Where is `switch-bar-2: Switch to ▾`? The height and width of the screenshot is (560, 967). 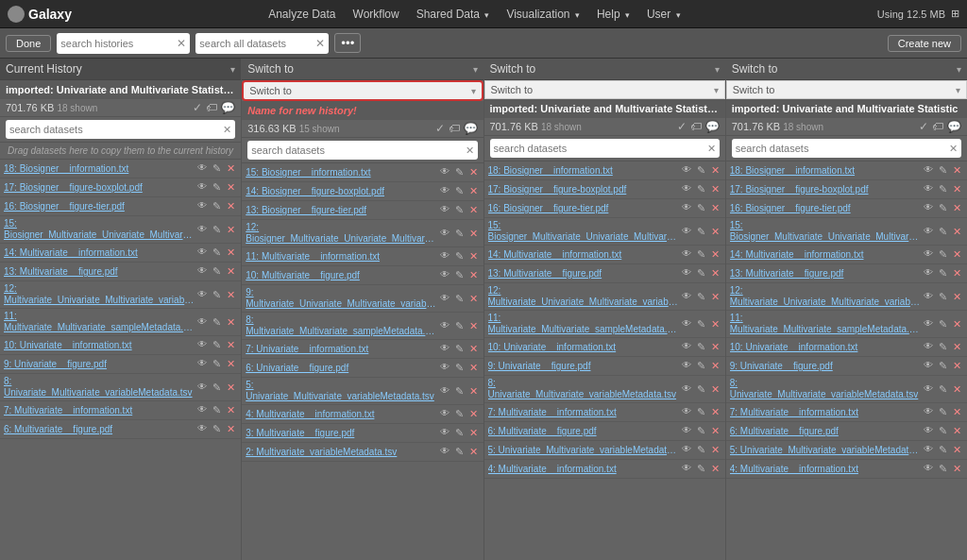
switch-bar-2: Switch to ▾ is located at coordinates (604, 90).